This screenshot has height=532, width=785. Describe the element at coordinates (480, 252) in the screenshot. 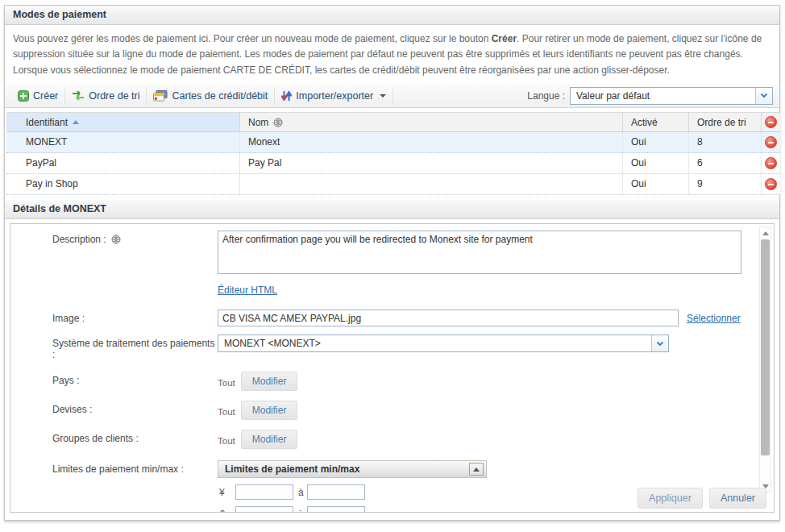

I see `description-textarea: After confirmation page you will be redi…` at that location.